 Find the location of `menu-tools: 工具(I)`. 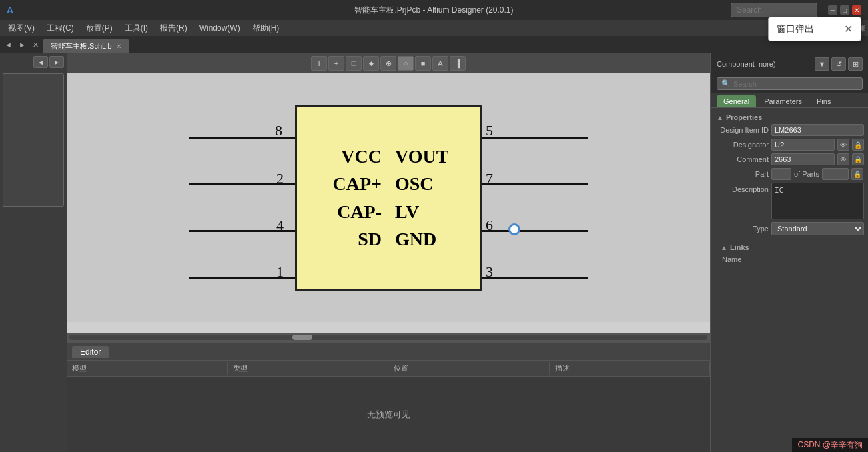

menu-tools: 工具(I) is located at coordinates (136, 28).